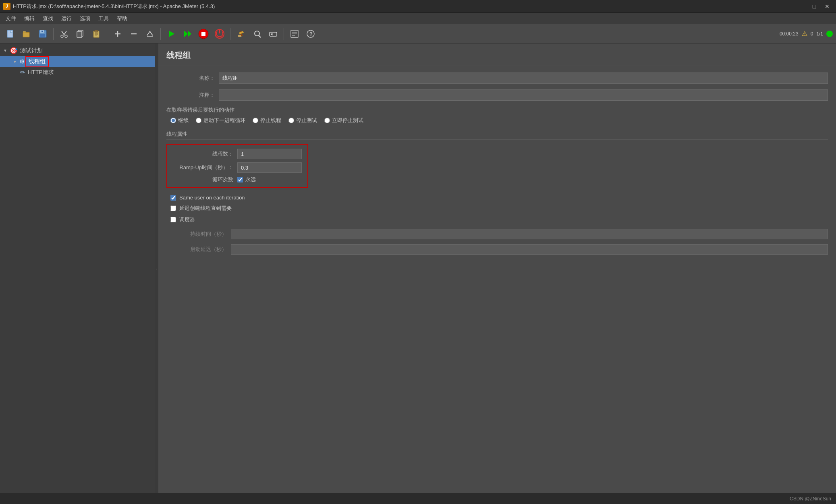 The height and width of the screenshot is (504, 836). What do you see at coordinates (811, 499) in the screenshot?
I see `status-bar-text: CSDN @ZNineSun` at bounding box center [811, 499].